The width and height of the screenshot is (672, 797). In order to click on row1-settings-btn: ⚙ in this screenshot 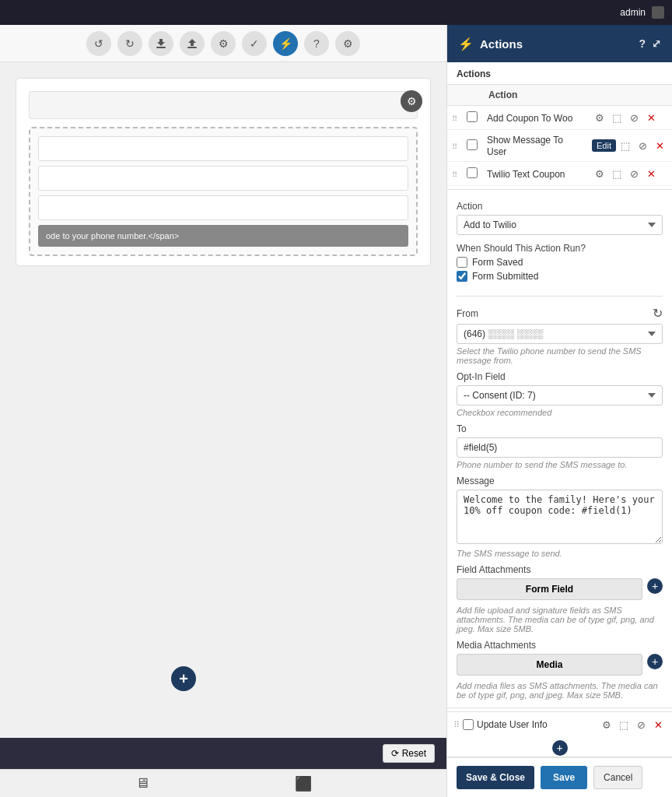, I will do `click(600, 118)`.